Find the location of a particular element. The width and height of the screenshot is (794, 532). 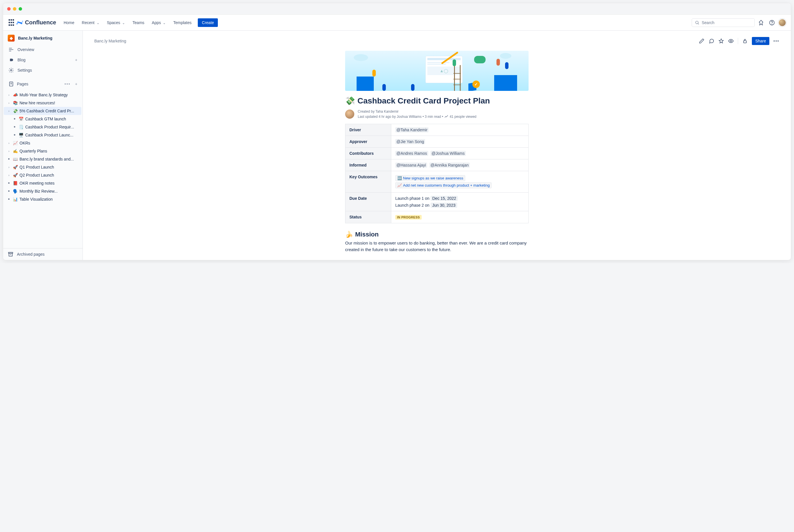

divider is located at coordinates (738, 41).